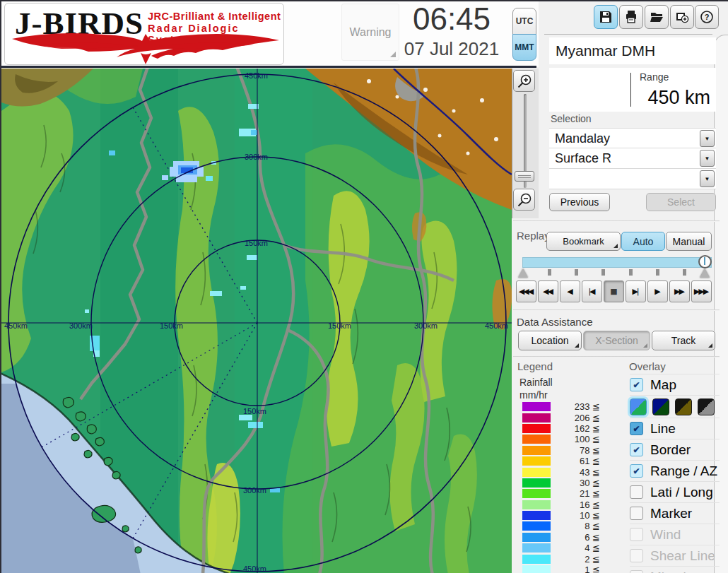  I want to click on help-button: ?, so click(707, 17).